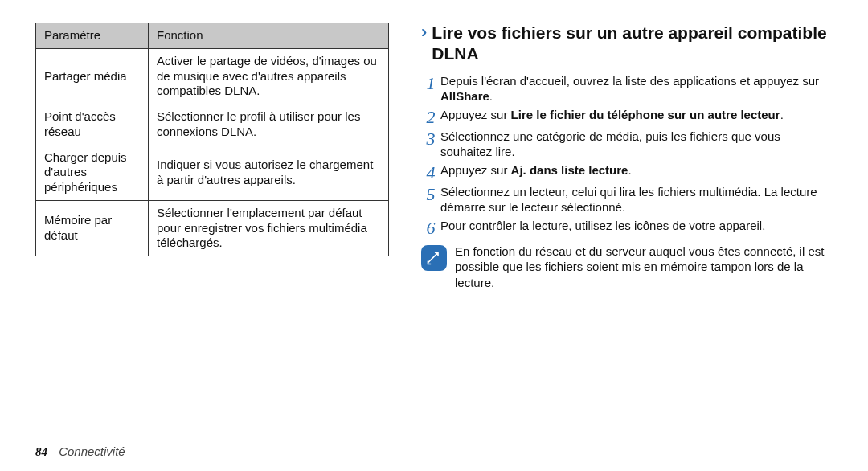 The image size is (868, 471). What do you see at coordinates (268, 36) in the screenshot?
I see `table-header-func: Fonction` at bounding box center [268, 36].